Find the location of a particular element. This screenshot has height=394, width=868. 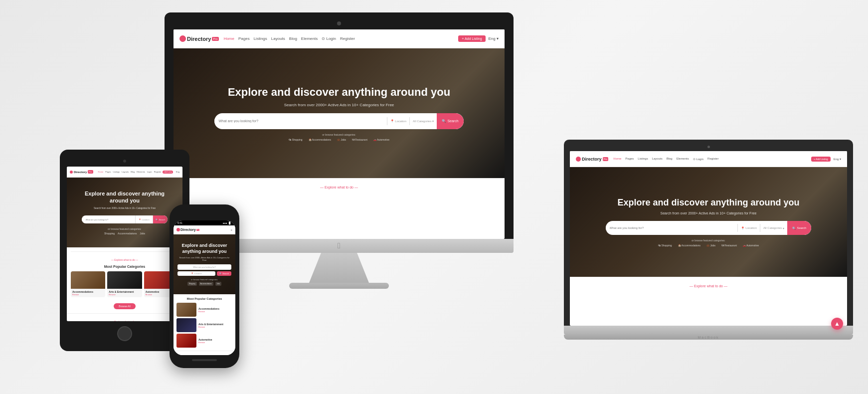

cat-jobs: 💼 Jobs is located at coordinates (342, 140).